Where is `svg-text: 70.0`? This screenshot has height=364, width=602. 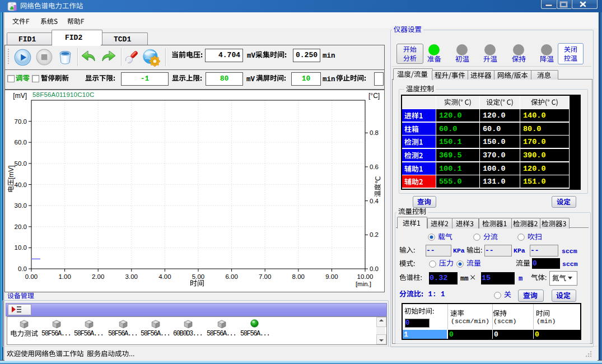
svg-text: 70.0 is located at coordinates (21, 122).